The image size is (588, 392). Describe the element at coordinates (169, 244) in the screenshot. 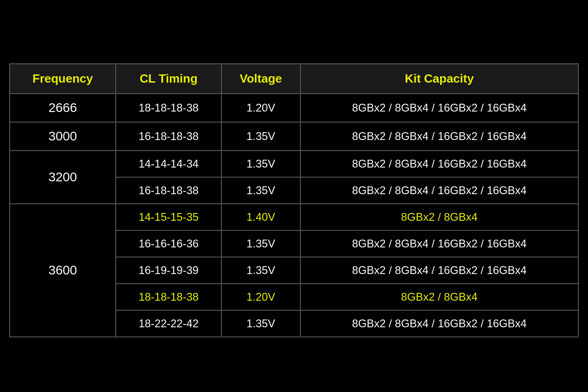

I see `cell-cl-timing: 16-16-16-36` at that location.